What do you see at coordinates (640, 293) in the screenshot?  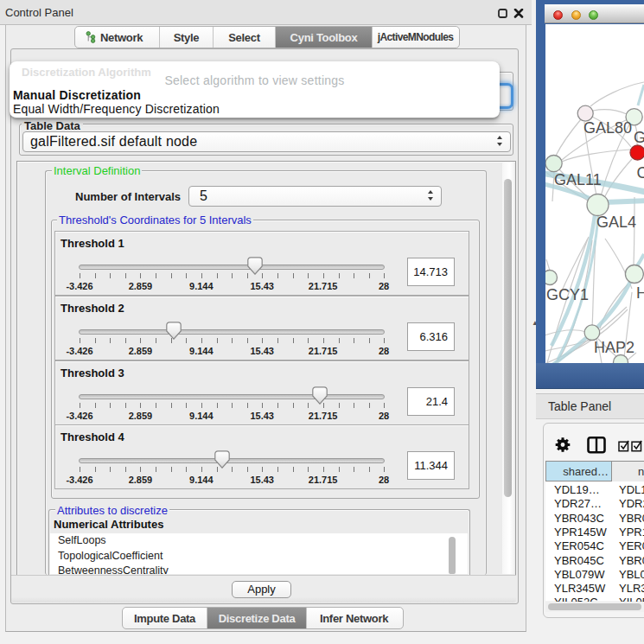 I see `svg-text: H` at bounding box center [640, 293].